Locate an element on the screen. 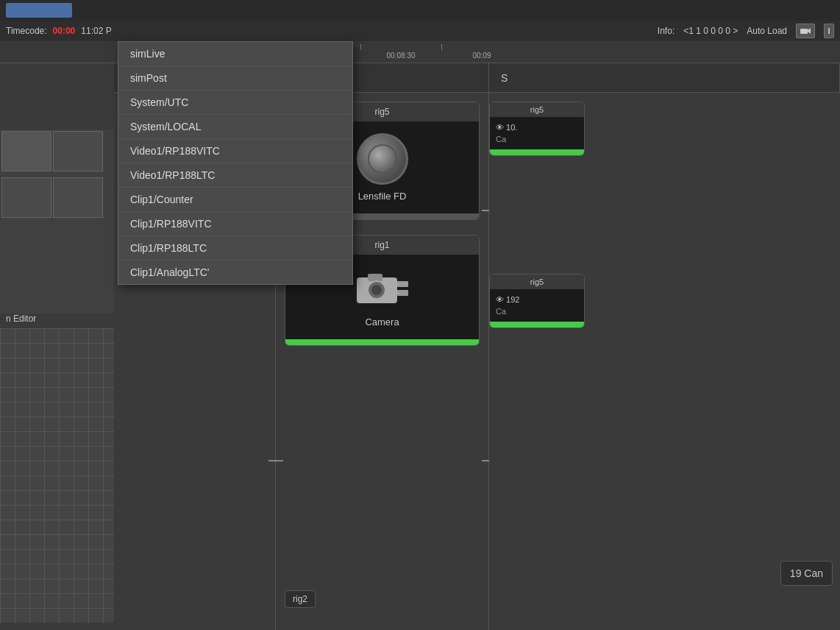  rig5-top-eye: 👁 10. is located at coordinates (537, 127).